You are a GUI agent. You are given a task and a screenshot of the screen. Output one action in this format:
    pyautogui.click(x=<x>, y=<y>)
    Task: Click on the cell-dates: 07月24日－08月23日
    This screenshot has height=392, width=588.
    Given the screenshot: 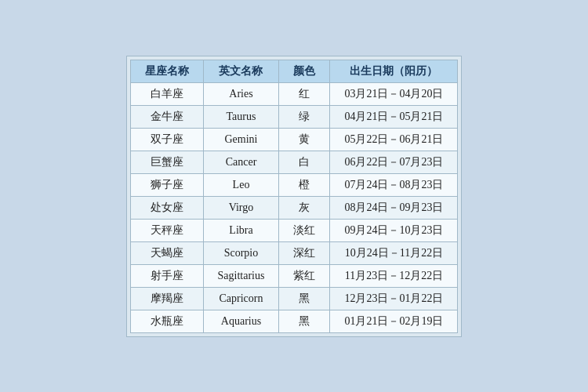 What is the action you would take?
    pyautogui.click(x=394, y=185)
    